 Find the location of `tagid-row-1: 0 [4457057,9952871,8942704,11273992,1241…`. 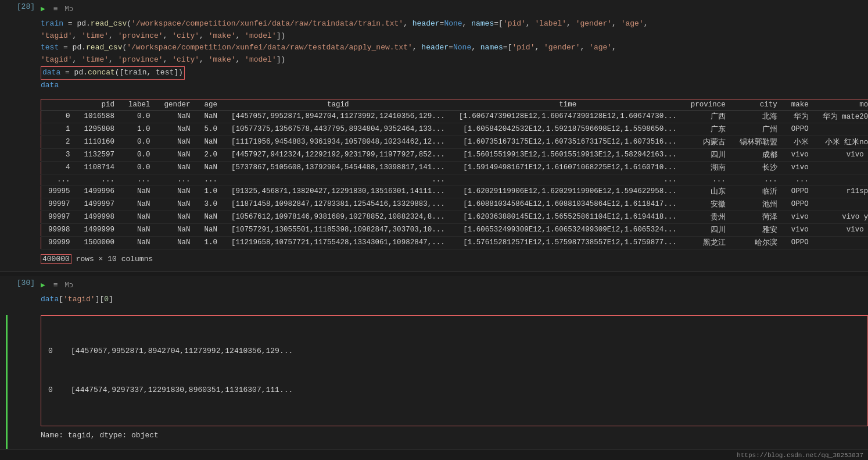

tagid-row-1: 0 [4457057,9952871,8942704,11273992,1241… is located at coordinates (454, 351).